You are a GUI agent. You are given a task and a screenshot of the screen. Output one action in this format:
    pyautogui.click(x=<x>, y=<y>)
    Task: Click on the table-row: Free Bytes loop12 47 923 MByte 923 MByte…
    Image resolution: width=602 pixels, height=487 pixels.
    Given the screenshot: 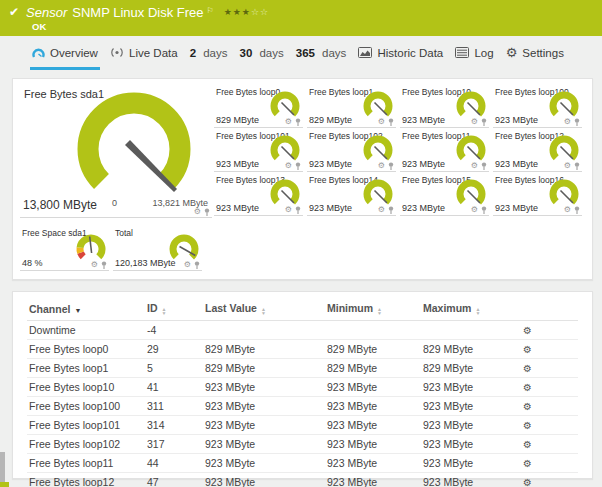 What is the action you would take?
    pyautogui.click(x=302, y=480)
    